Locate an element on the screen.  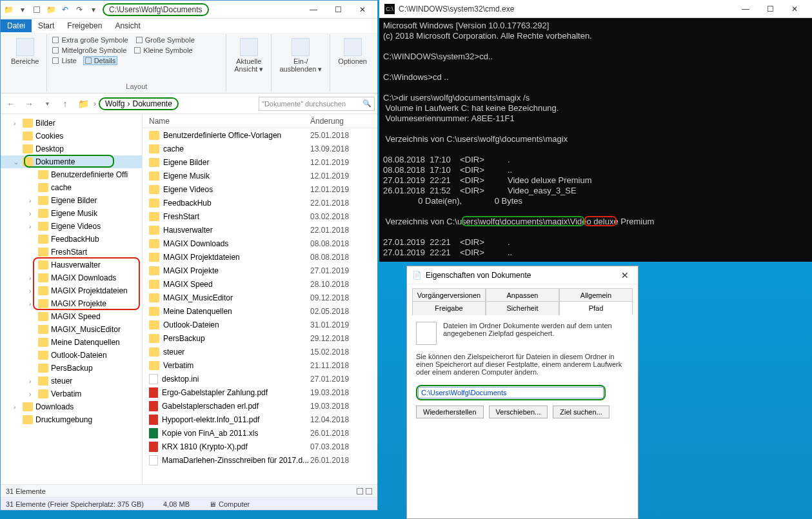
search-input: "Dokumente" durchsuchen🔍 is located at coordinates (317, 104).